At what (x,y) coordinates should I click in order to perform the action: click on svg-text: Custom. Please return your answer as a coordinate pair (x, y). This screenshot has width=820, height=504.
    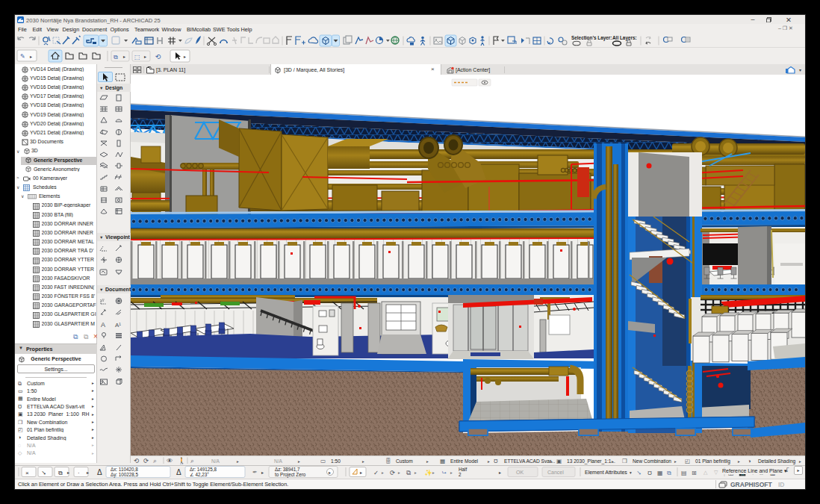
    Looking at the image, I should click on (405, 461).